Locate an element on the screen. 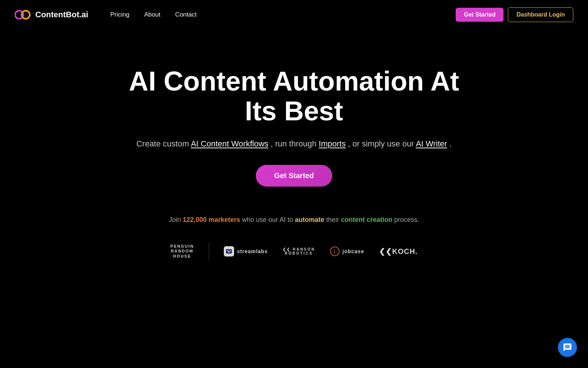 This screenshot has height=368, width=588. get-started-hero-button: Get Started is located at coordinates (294, 176).